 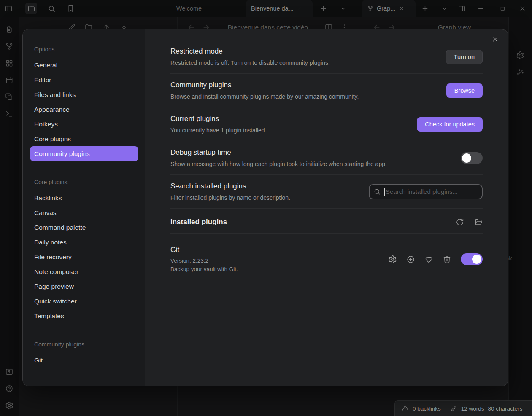 What do you see at coordinates (84, 110) in the screenshot?
I see `sidebar-group-options: GeneralEditorFiles and linksAppearanceHo…` at bounding box center [84, 110].